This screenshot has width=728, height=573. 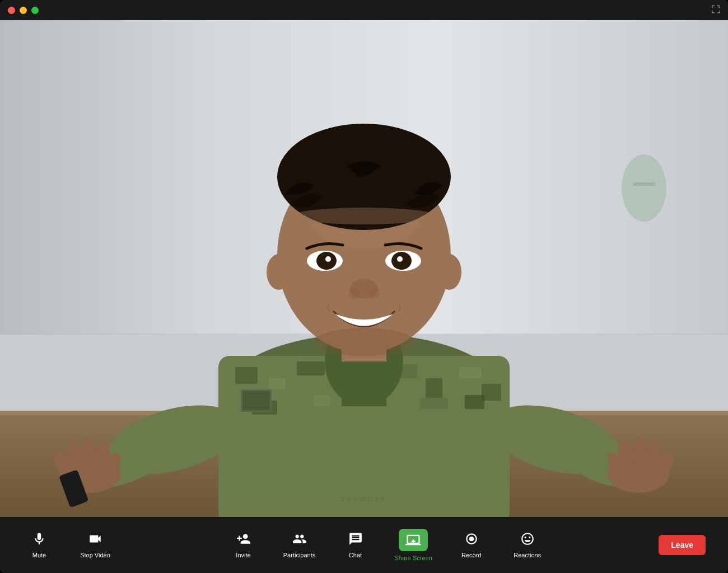 I want to click on chat-button: Chat, so click(x=356, y=545).